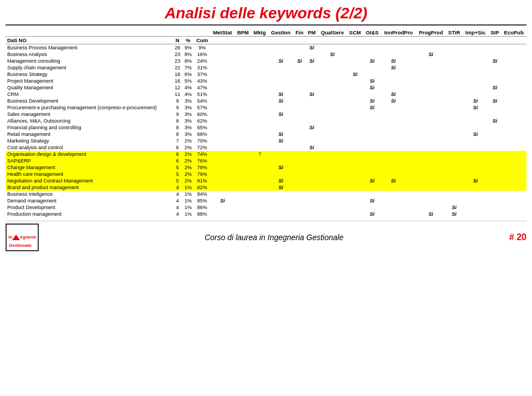 The image size is (532, 396). I want to click on row-cell: 85%, so click(202, 201).